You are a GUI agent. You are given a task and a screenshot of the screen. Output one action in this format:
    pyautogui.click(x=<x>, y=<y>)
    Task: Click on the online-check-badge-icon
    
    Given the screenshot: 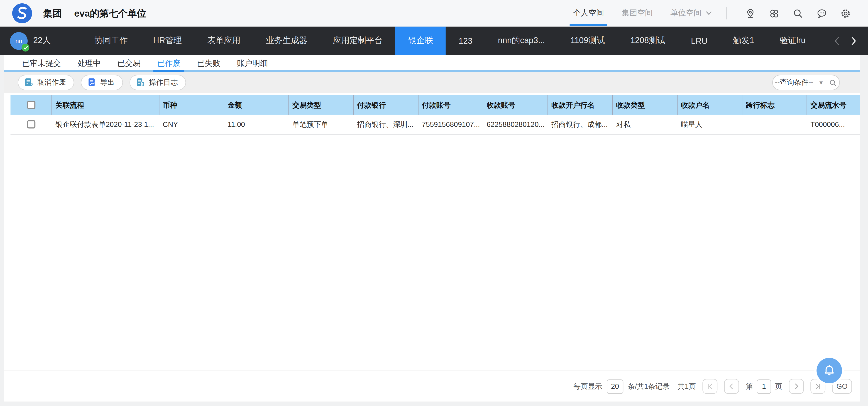 What is the action you would take?
    pyautogui.click(x=26, y=47)
    